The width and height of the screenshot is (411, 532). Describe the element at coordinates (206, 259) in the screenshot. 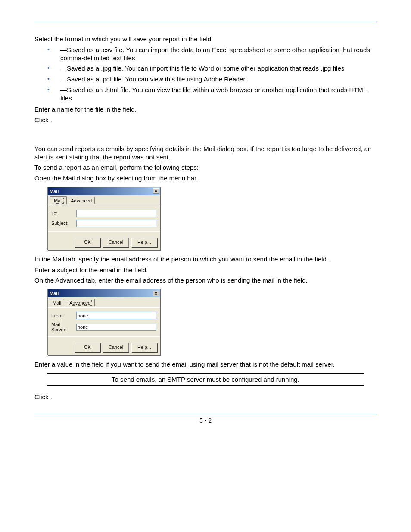

I see `email-step-to: In the Mail tab, specify the email addre…` at that location.